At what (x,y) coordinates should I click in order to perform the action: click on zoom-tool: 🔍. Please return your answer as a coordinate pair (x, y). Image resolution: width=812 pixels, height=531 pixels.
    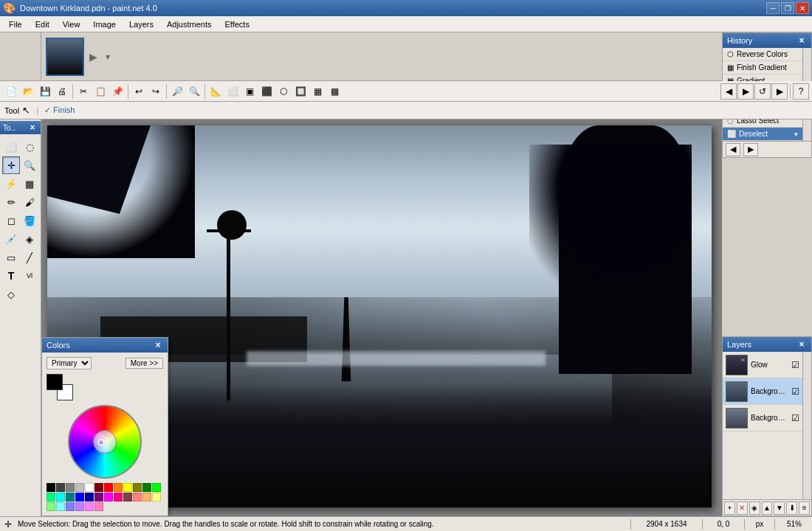
    Looking at the image, I should click on (30, 165).